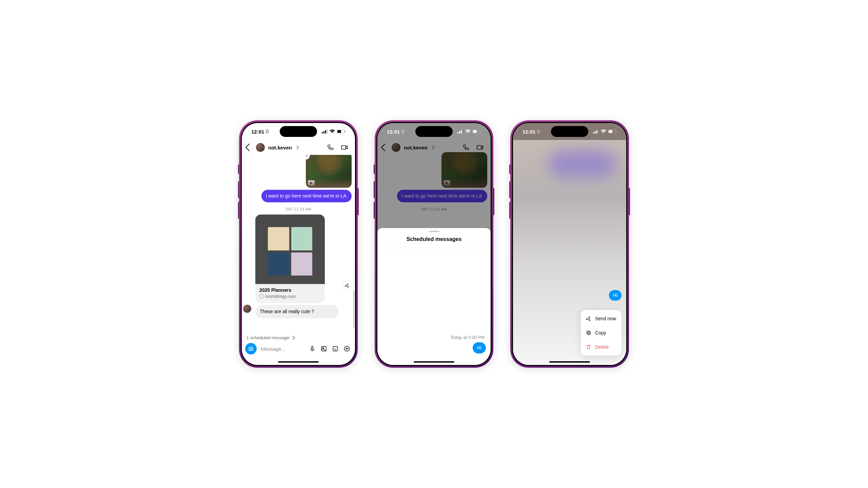 The image size is (868, 488). Describe the element at coordinates (434, 297) in the screenshot. I see `scheduled-messages-sheet: Scheduled messages Today at 5:00 PM Hi` at that location.